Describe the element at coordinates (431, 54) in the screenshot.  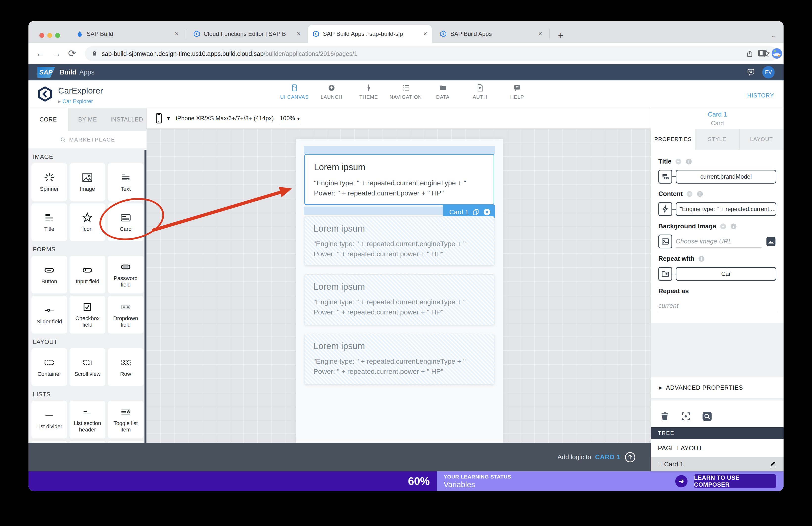
I see `address-bar: sap-build-sjpmwaon.design-time.us10.apps…` at that location.